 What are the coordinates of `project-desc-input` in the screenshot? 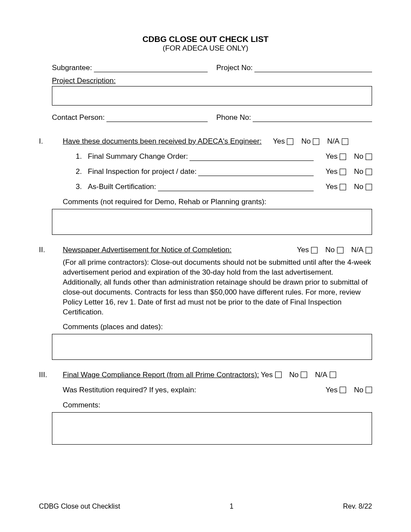 It's located at (212, 96).